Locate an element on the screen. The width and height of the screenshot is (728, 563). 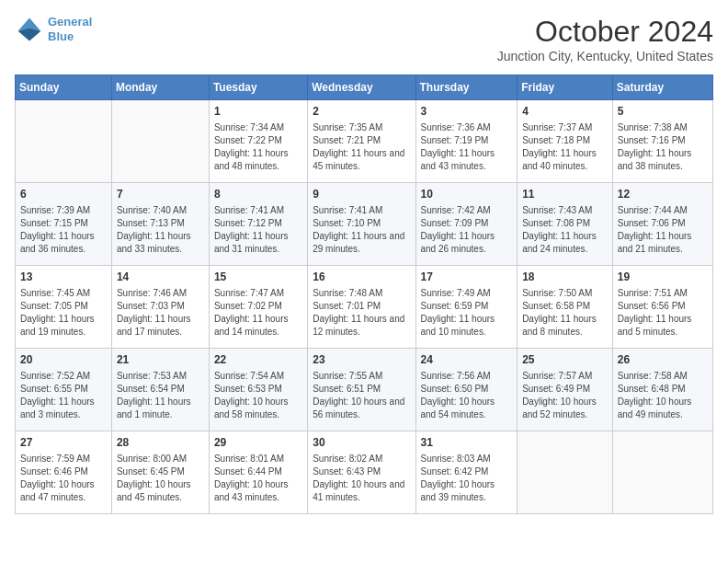
calendar-week-row: 20Sunrise: 7:52 AMSunset: 6:55 PMDayligh… is located at coordinates (364, 390).